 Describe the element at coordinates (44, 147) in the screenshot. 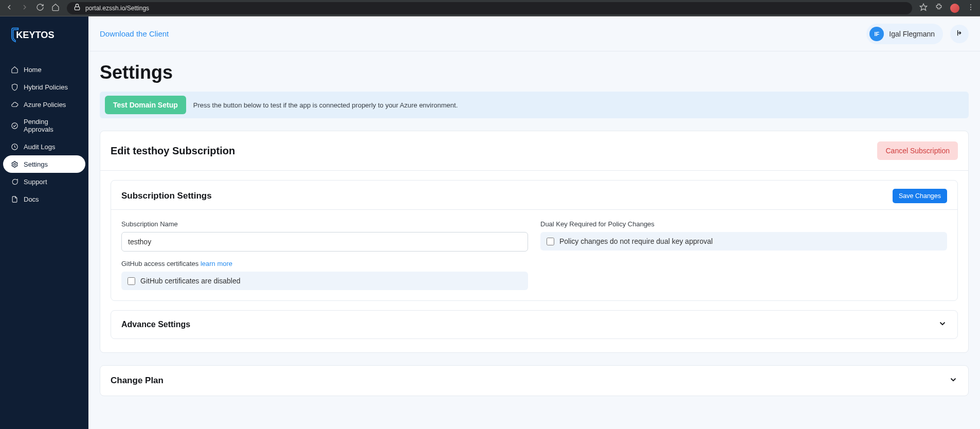

I see `sidebar-item-audit-logs: Audit Logs` at that location.